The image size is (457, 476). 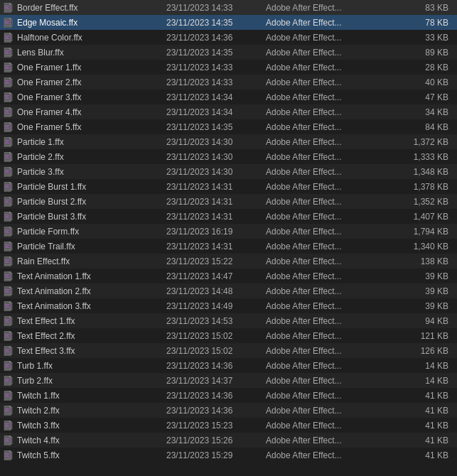 I want to click on table-row: Particle Burst 3.ffx 23/11/2023 14:31 Ad…, so click(x=229, y=216).